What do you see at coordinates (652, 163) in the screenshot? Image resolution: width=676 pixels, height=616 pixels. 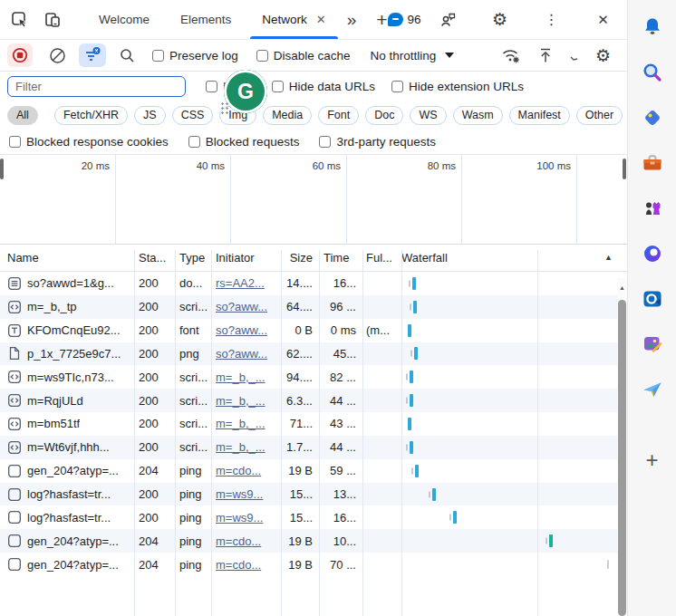 I see `sidebar-toolbox-icon` at bounding box center [652, 163].